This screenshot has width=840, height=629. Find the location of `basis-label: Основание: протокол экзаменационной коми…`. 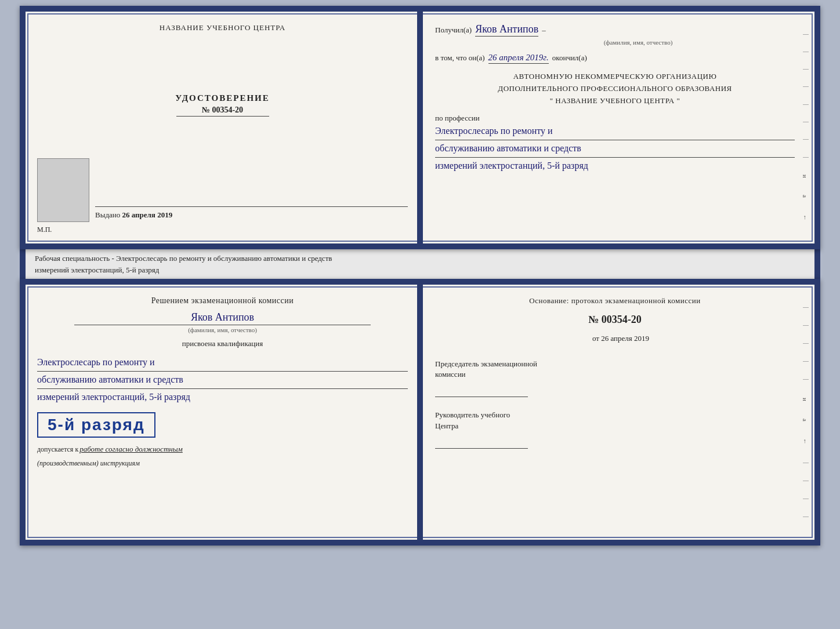

basis-label: Основание: протокол экзаменационной коми… is located at coordinates (615, 301).